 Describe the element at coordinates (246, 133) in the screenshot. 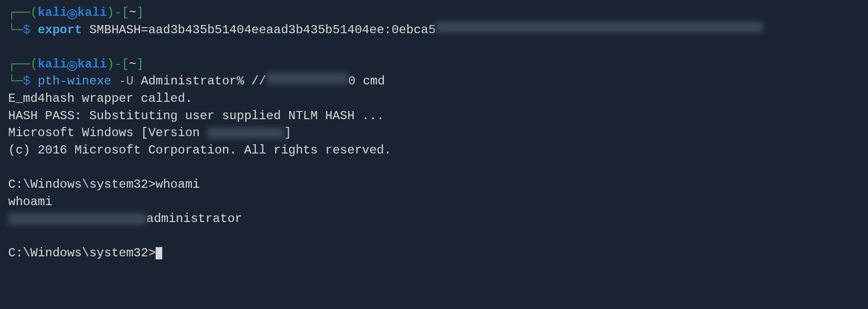

I see `redacted-version: xxxxxx` at that location.